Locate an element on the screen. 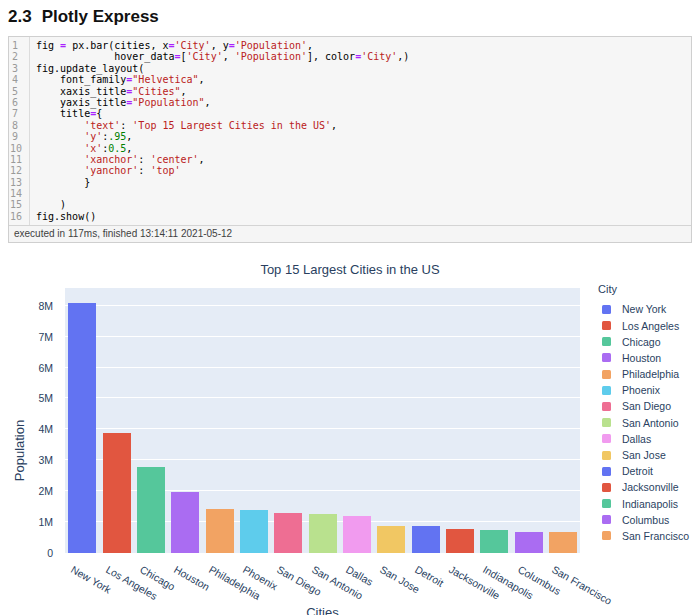 The width and height of the screenshot is (700, 615). bar-new-york is located at coordinates (82, 428).